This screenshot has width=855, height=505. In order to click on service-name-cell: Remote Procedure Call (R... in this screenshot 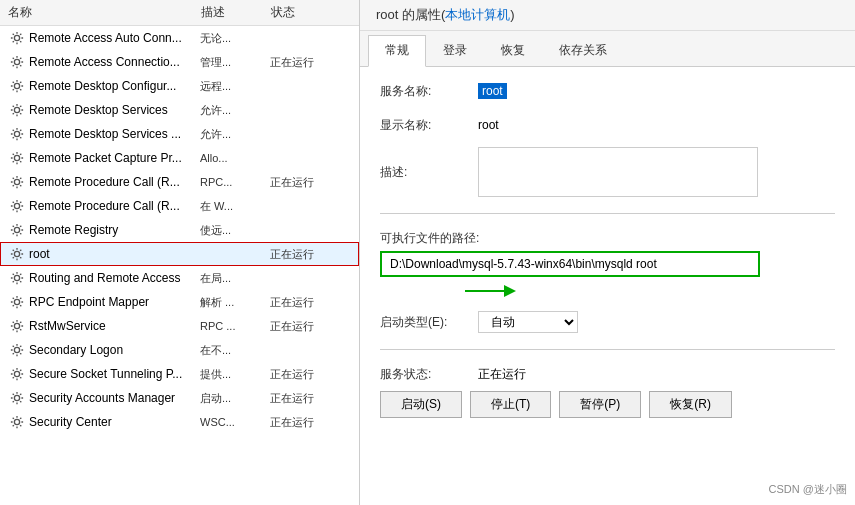, I will do `click(104, 182)`.